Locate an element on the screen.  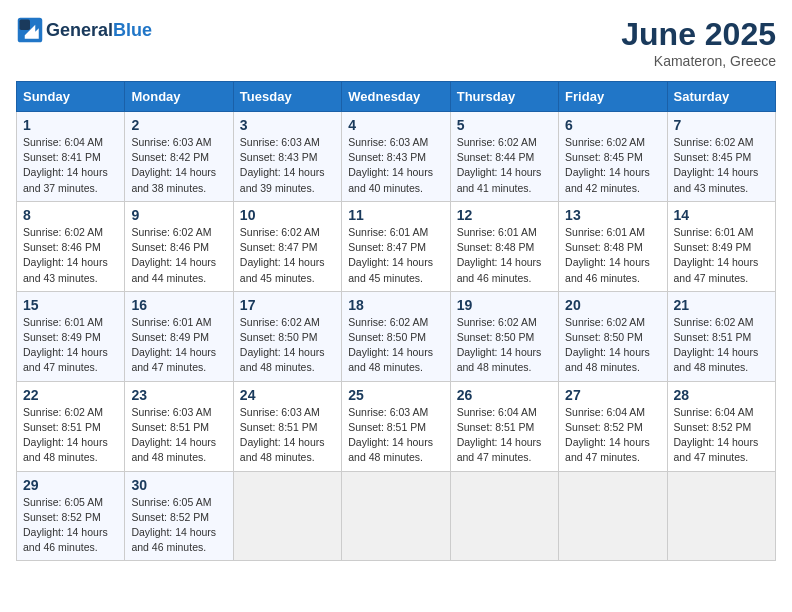
weekday-wednesday: Wednesday is located at coordinates (396, 97).